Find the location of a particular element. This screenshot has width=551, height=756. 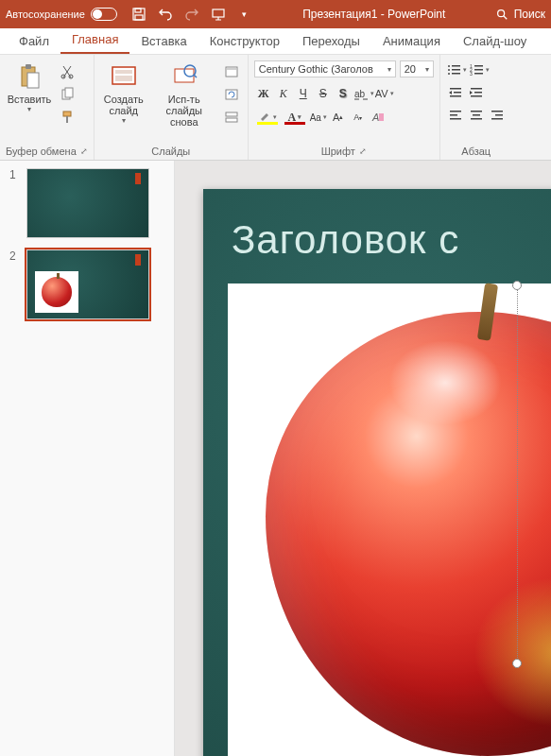

svg-text: A is located at coordinates (375, 117).